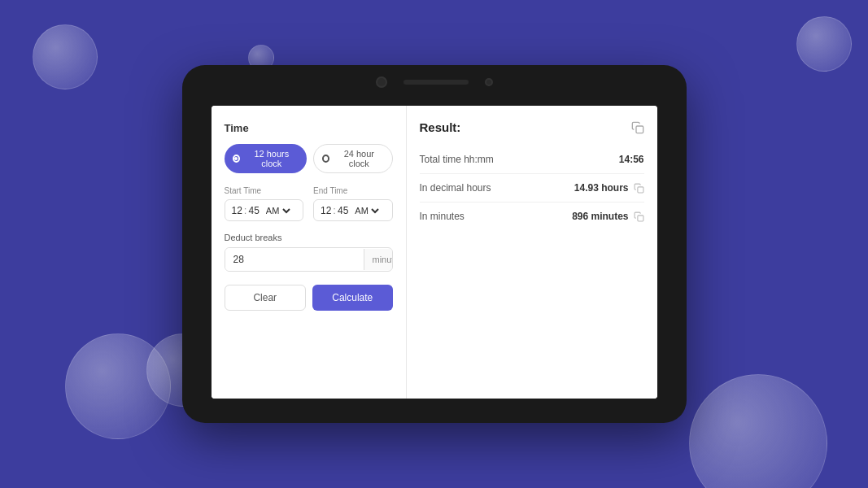 The image size is (868, 488). Describe the element at coordinates (639, 189) in the screenshot. I see `copy-decimal-icon` at that location.